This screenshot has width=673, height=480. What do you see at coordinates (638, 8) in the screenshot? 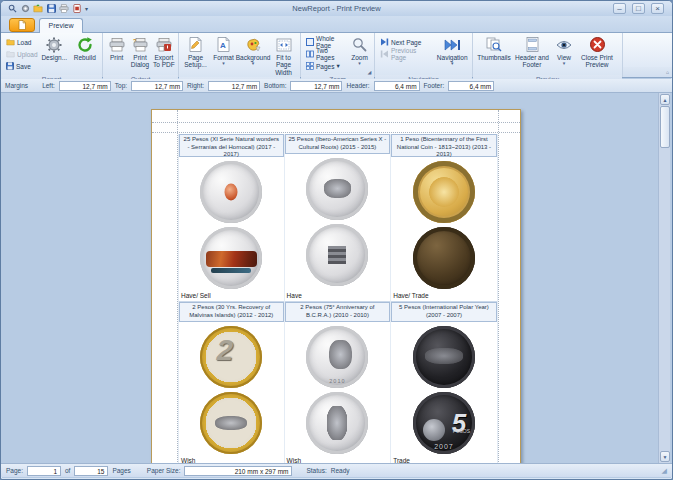
I see `window-controls: – □ ×` at bounding box center [638, 8].